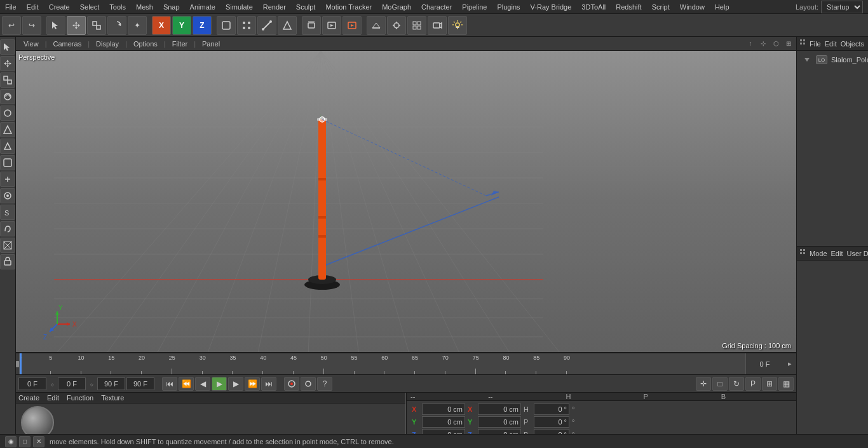 The height and width of the screenshot is (448, 868). I want to click on step-forward-button: ⏩, so click(252, 384).